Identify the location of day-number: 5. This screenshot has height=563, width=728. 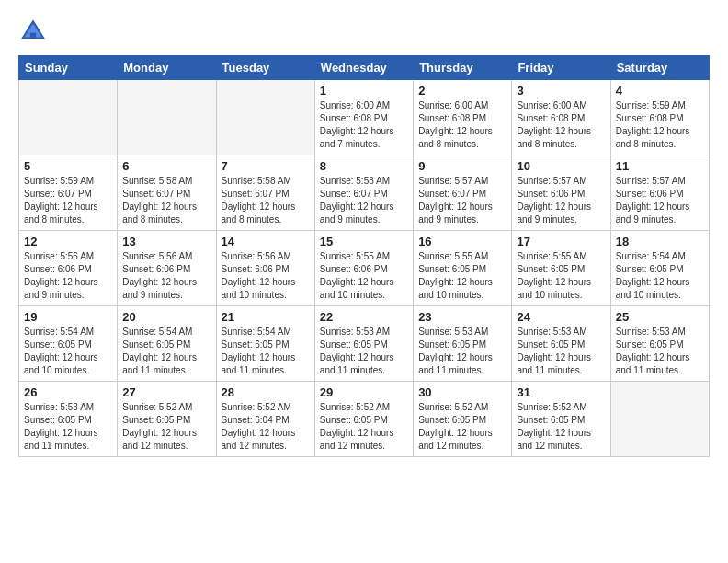
(68, 166).